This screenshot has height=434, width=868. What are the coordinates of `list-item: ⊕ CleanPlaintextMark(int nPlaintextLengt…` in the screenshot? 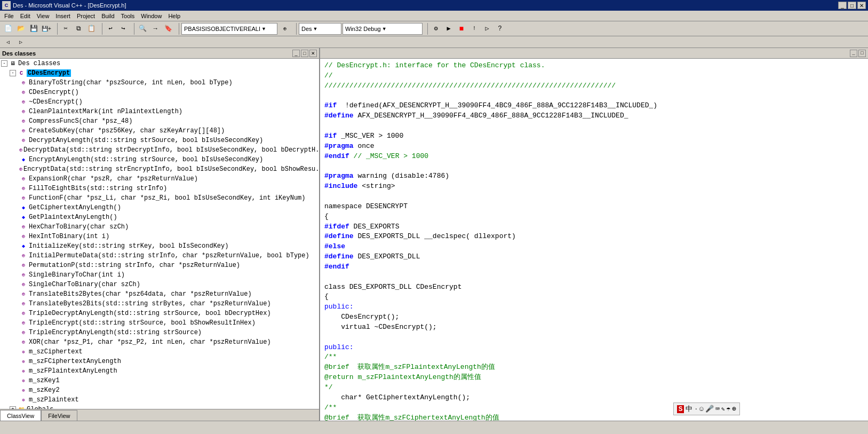 It's located at (160, 112).